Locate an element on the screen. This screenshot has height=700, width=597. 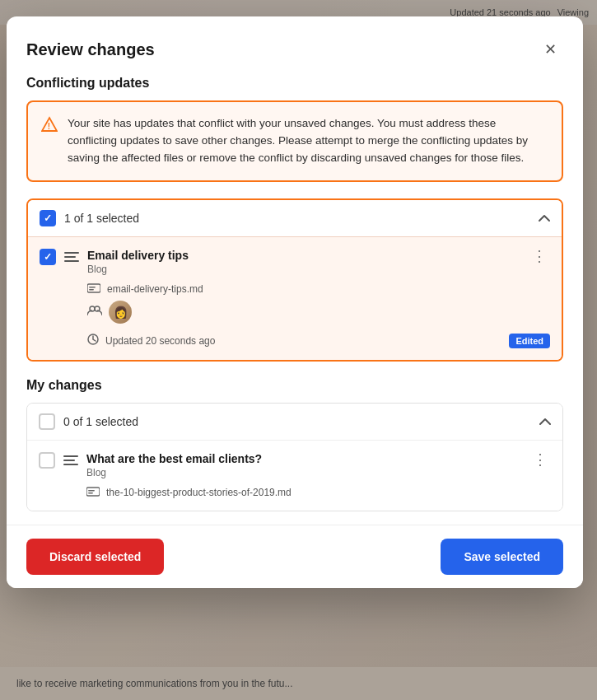
my-changes-box: 0 of 1 selected is located at coordinates (295, 457).